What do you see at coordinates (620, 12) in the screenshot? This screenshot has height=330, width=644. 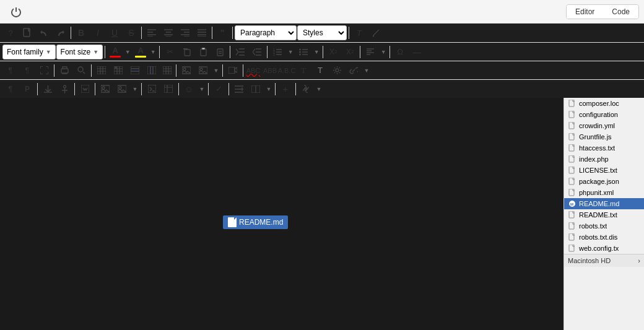 I see `code-tab: Code` at bounding box center [620, 12].